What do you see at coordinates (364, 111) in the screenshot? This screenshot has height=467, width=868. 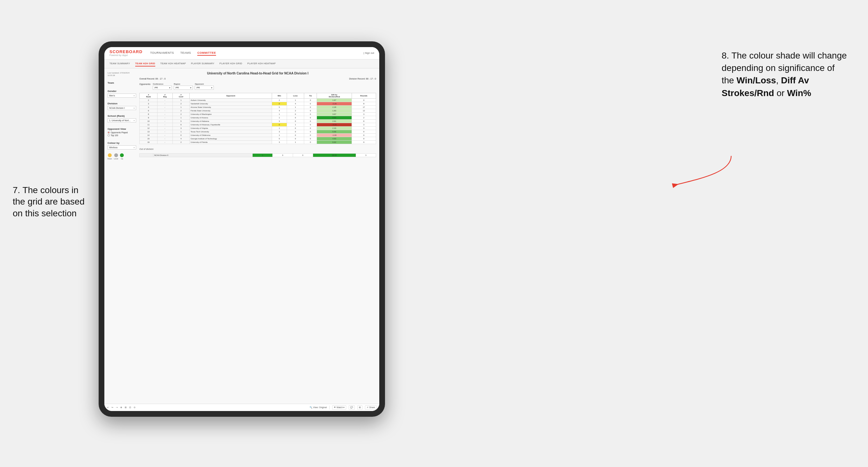 I see `cell-rounds: 12` at bounding box center [364, 111].